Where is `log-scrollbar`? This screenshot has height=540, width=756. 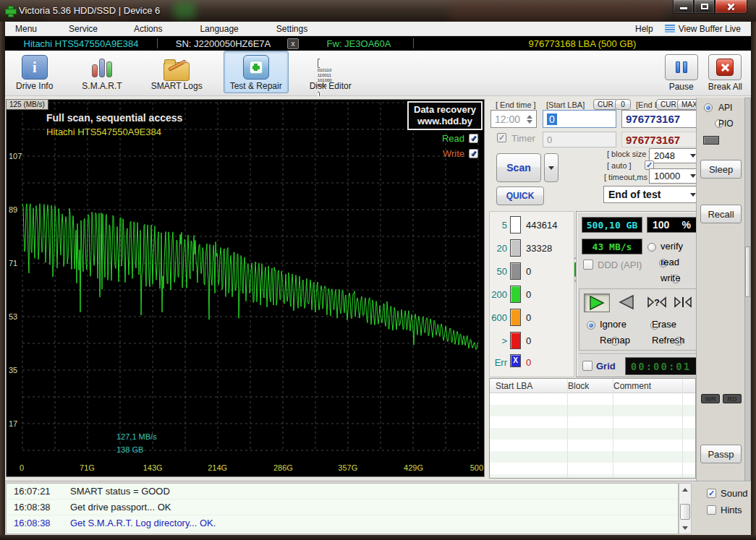
log-scrollbar is located at coordinates (685, 509).